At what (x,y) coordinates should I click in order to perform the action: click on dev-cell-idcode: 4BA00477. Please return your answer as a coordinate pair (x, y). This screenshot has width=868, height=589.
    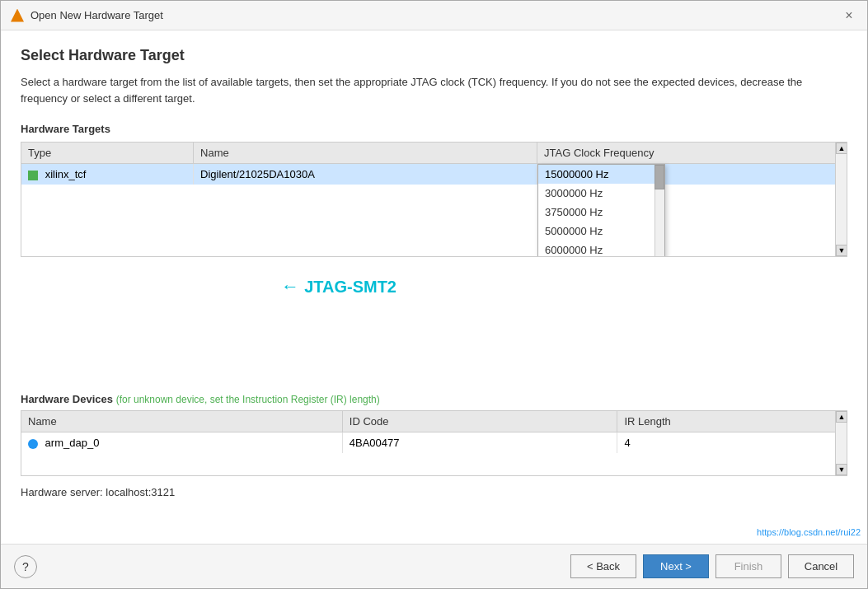
    Looking at the image, I should click on (480, 443).